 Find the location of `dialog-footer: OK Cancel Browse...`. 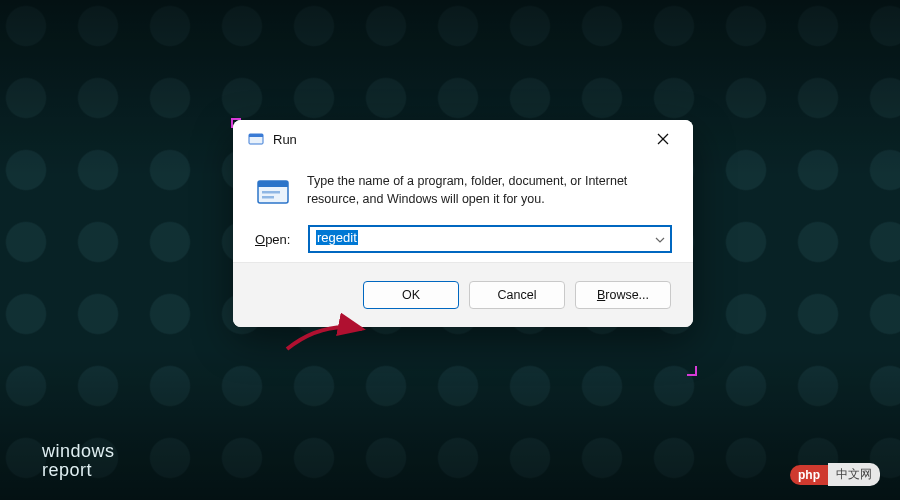

dialog-footer: OK Cancel Browse... is located at coordinates (463, 294).